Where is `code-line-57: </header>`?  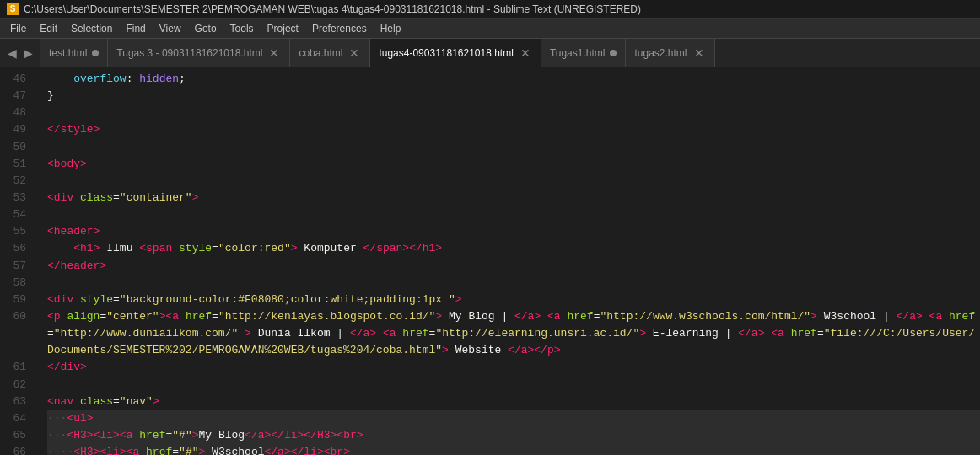 code-line-57: </header> is located at coordinates (514, 266).